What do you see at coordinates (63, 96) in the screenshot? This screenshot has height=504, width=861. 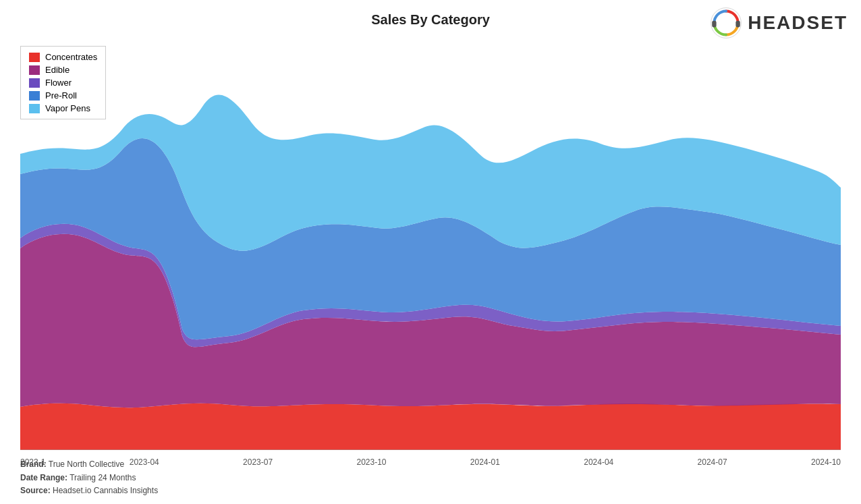 I see `legend-item-preroll: Pre-Roll` at bounding box center [63, 96].